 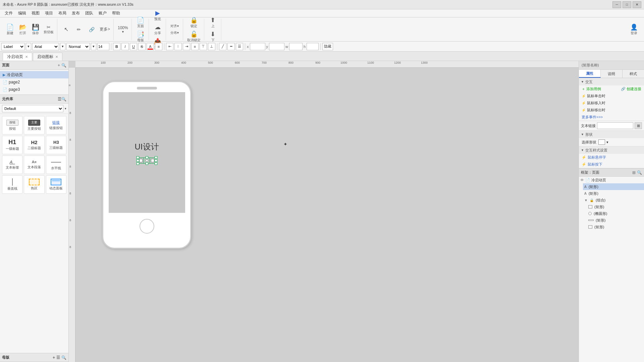 What do you see at coordinates (597, 158) in the screenshot?
I see `hover-style-link: 鼠标悬停字` at bounding box center [597, 158].